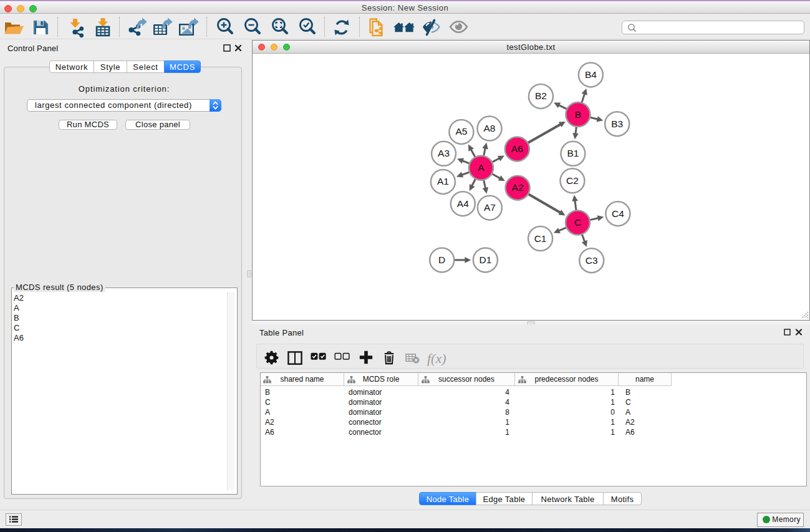 The image size is (810, 532). What do you see at coordinates (578, 115) in the screenshot?
I see `svg-text: B` at bounding box center [578, 115].